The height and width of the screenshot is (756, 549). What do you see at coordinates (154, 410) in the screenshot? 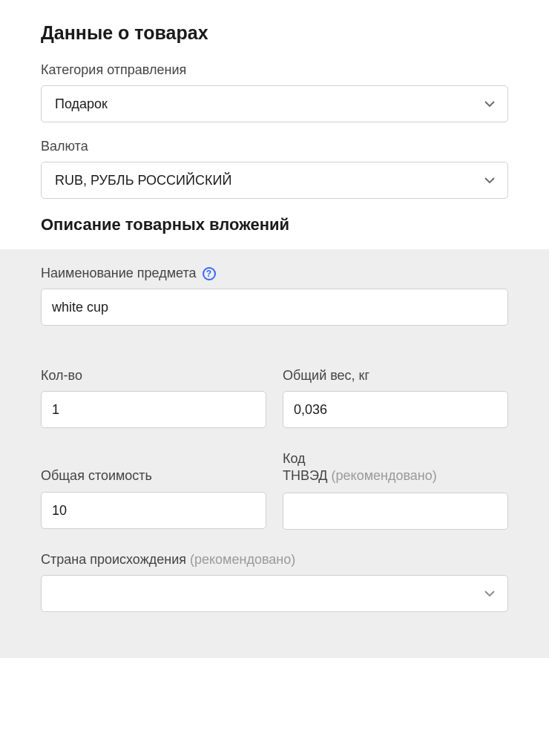
I see `quantity-input` at bounding box center [154, 410].